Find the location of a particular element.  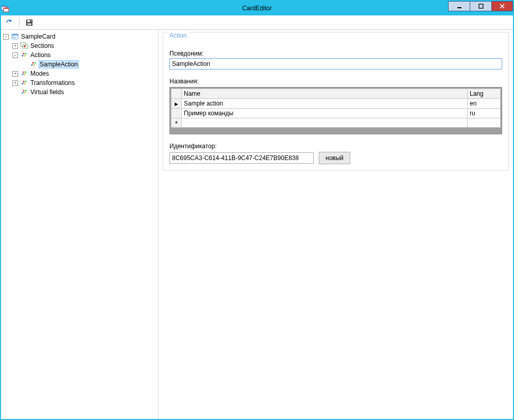

grid-corner is located at coordinates (177, 94).